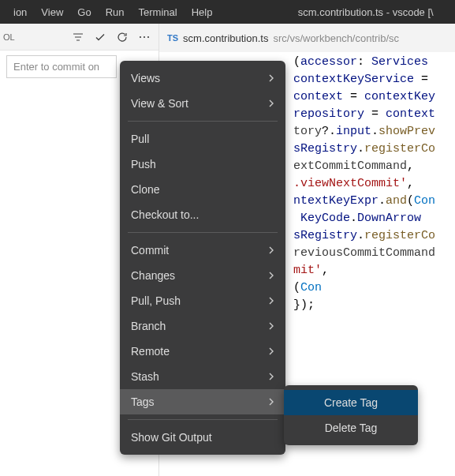 Image resolution: width=455 pixels, height=476 pixels. What do you see at coordinates (203, 275) in the screenshot?
I see `menu-item: Changes` at bounding box center [203, 275].